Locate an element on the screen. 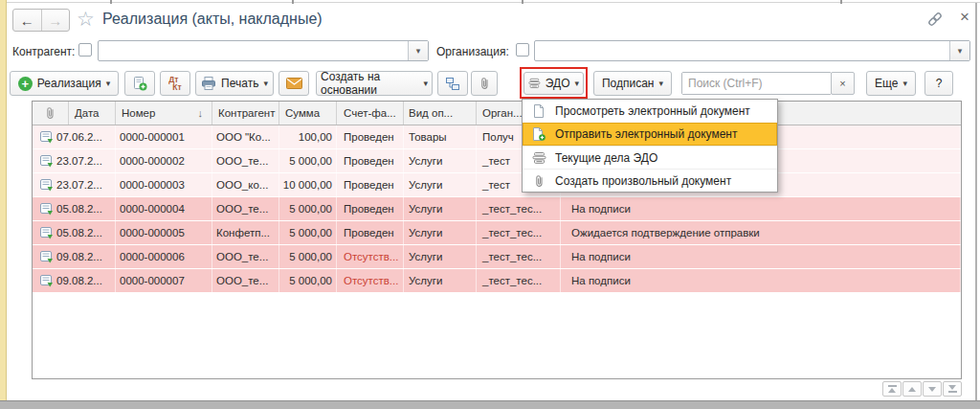  signed-filter-button: Подписан ▾ is located at coordinates (633, 83).